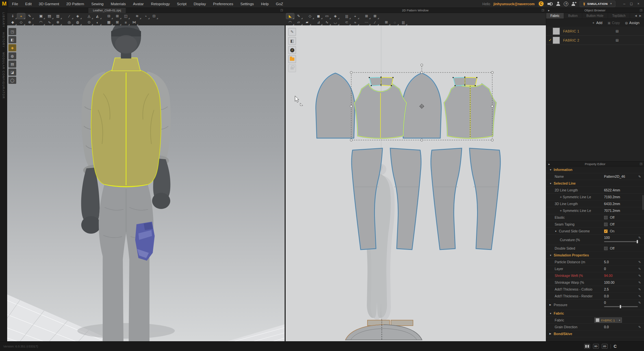 This screenshot has width=644, height=351. Describe the element at coordinates (595, 262) in the screenshot. I see `property-particle-distance-m: Particle Distance (m5.0✎` at that location.